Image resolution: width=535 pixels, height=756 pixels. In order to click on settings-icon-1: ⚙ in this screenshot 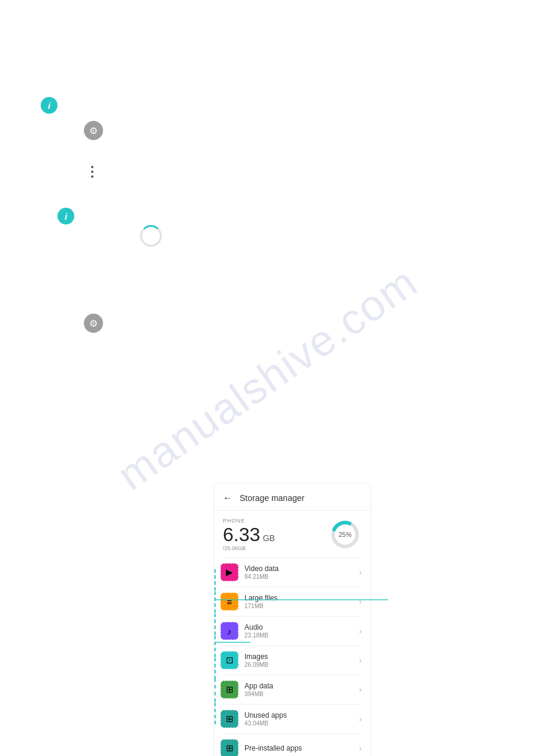, I will do `click(93, 130)`.